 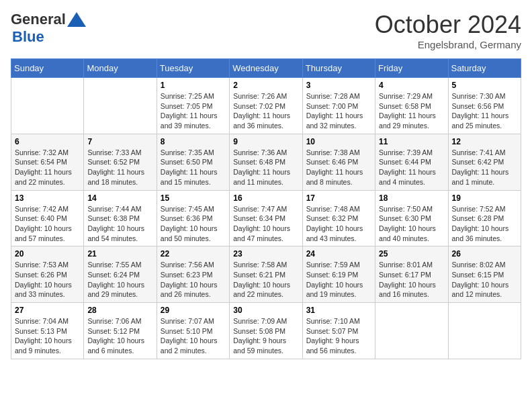 I want to click on day-info: Sunrise: 7:56 AM Sunset: 6:23 PM Dayligh…, so click(x=193, y=279).